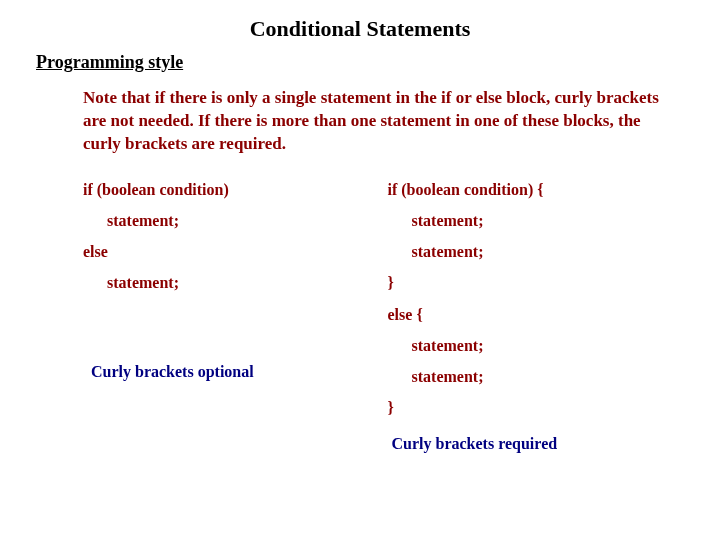 Image resolution: width=720 pixels, height=540 pixels. Describe the element at coordinates (364, 62) in the screenshot. I see `section-heading: Programming style` at that location.